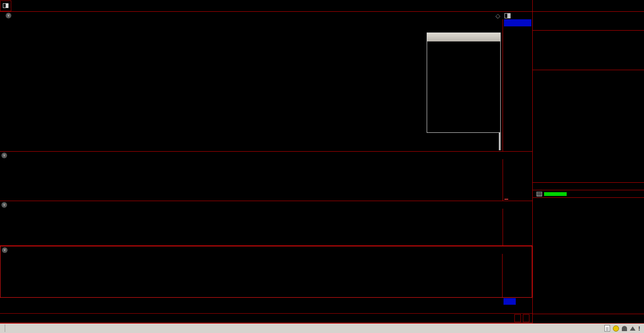 This screenshot has width=644, height=333. What do you see at coordinates (464, 37) in the screenshot?
I see `tooltip-titlebar` at bounding box center [464, 37].